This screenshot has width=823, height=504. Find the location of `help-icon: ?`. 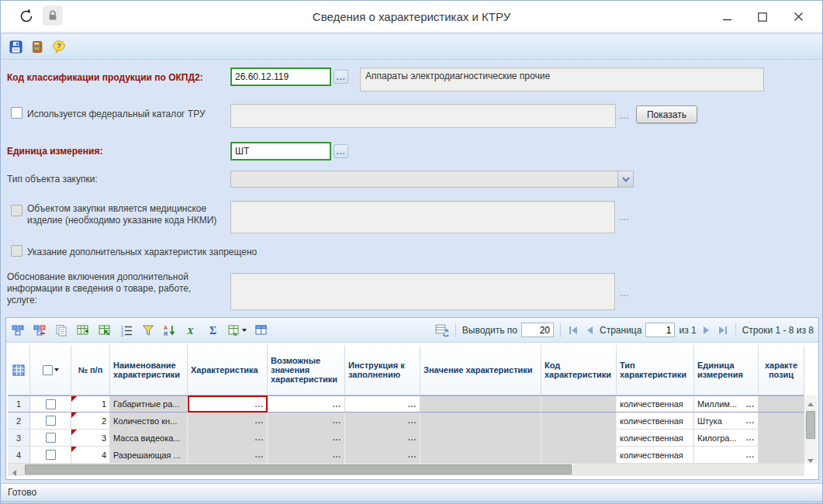

help-icon: ? is located at coordinates (59, 47).